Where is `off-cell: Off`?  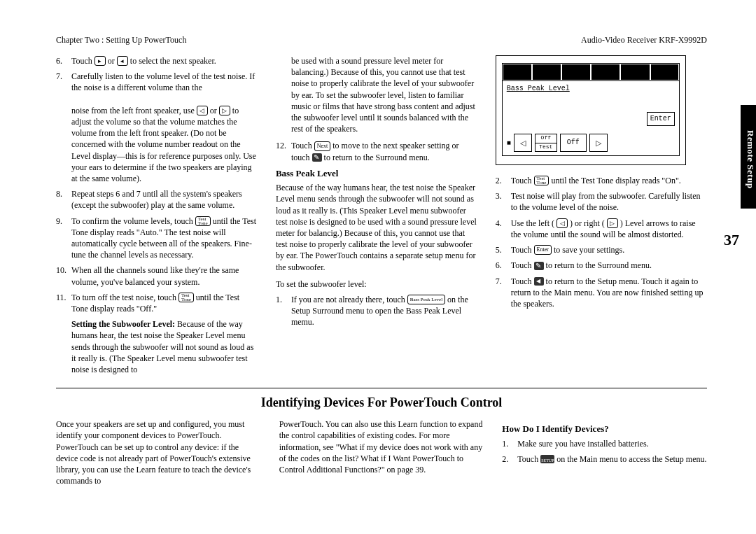
off-cell: Off is located at coordinates (573, 143).